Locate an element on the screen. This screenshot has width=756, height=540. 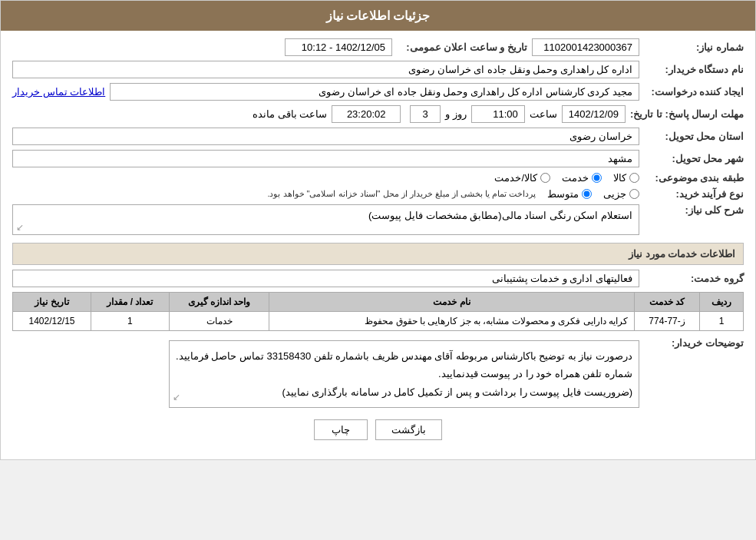
category-row: طبقه بندی موضوعی: کالا خدمت کالا/خدمت is located at coordinates (378, 178).